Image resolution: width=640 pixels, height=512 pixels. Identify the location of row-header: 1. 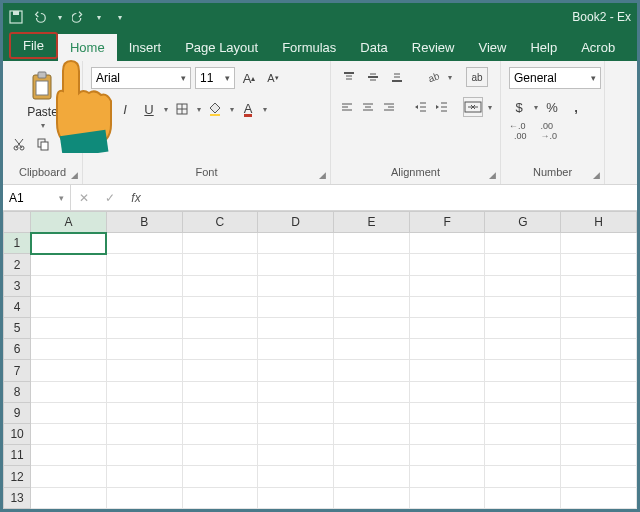
(18, 244).